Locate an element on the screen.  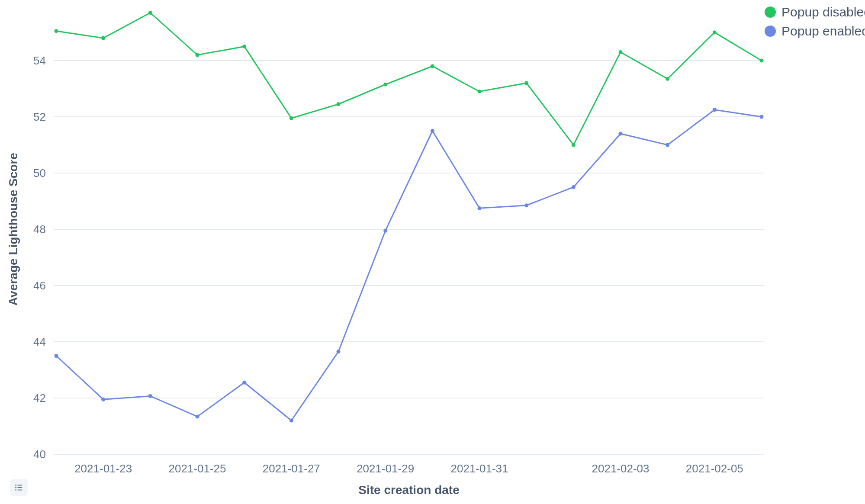
x-tick-label: 2021-02-03 is located at coordinates (621, 469).